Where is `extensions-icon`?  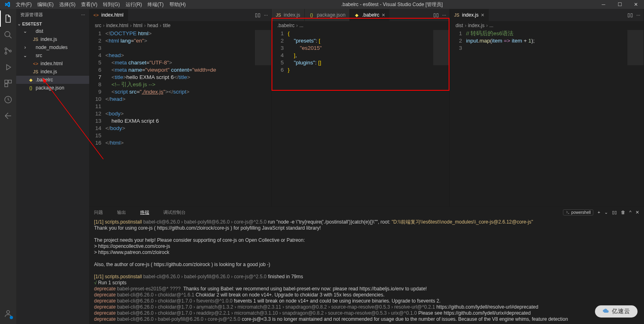
extensions-icon is located at coordinates (8, 83).